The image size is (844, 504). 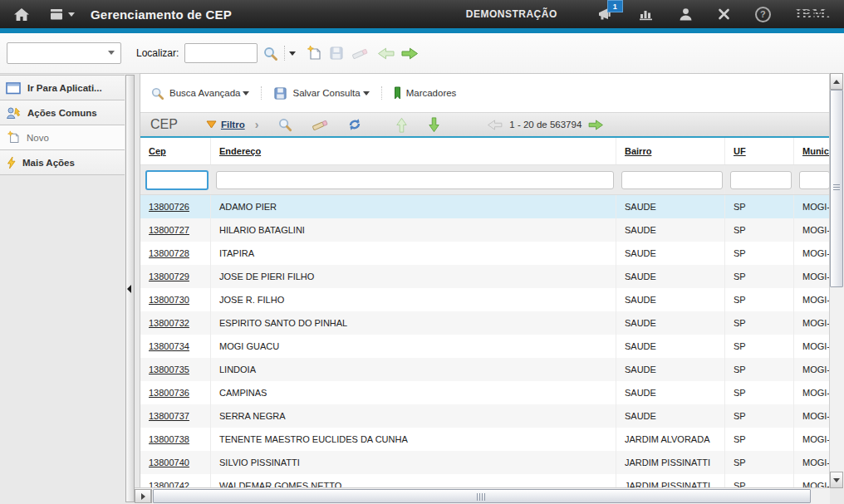 I want to click on previous-page-icon, so click(x=495, y=125).